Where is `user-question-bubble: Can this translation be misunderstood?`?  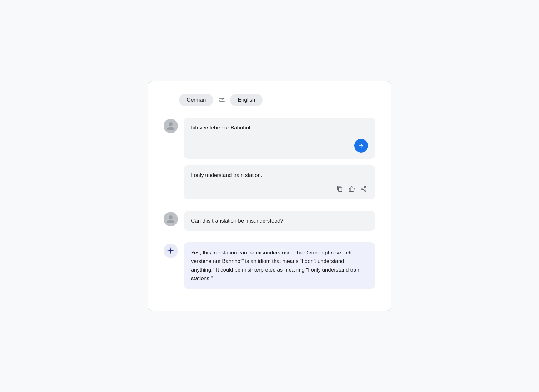
user-question-bubble: Can this translation be misunderstood? is located at coordinates (280, 221).